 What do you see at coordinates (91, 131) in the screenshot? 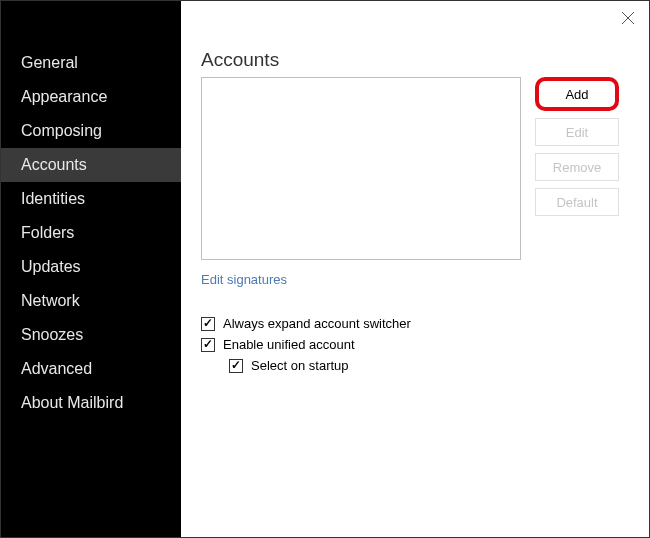
I see `sidebar-item-composing: Composing` at bounding box center [91, 131].